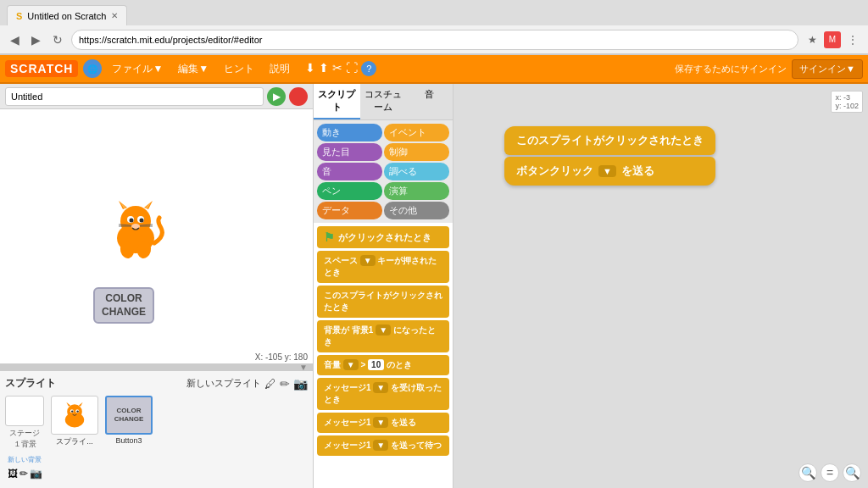 This screenshot has width=868, height=488. I want to click on extension-icon: M, so click(832, 40).